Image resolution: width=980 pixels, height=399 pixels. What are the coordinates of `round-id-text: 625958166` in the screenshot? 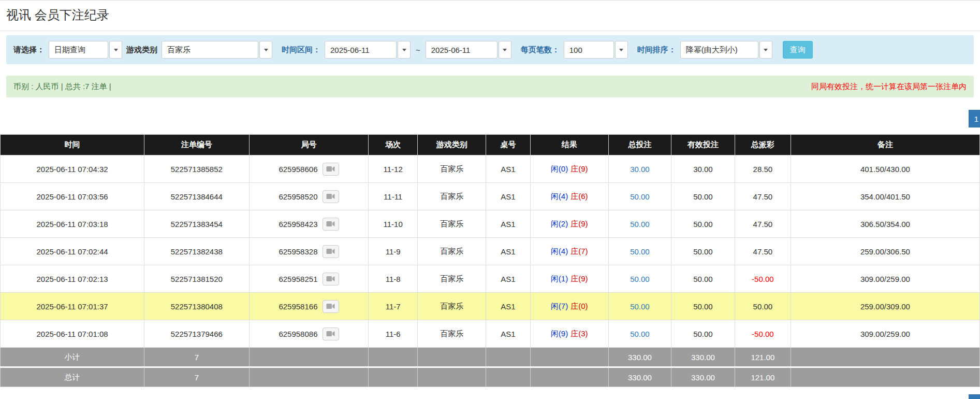 It's located at (298, 307).